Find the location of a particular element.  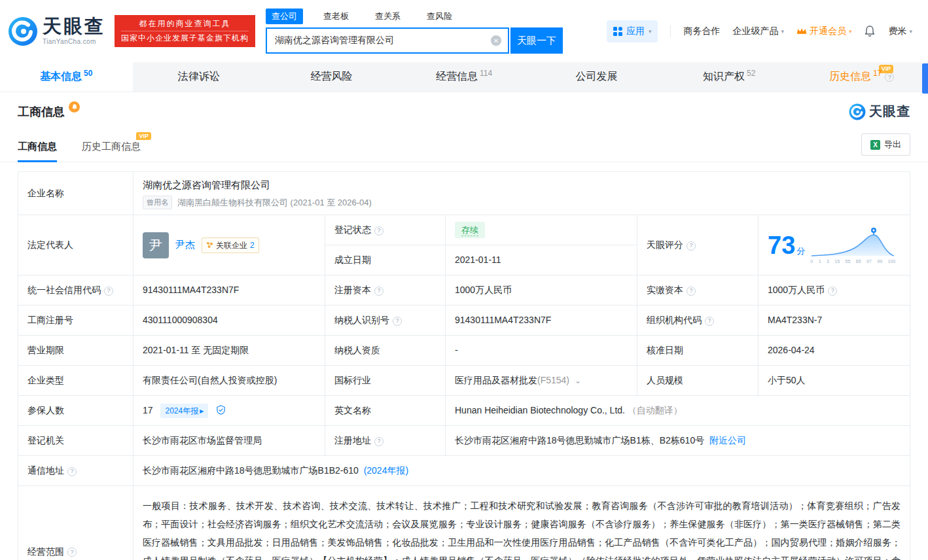

nearby-companies-link: 附近公司 is located at coordinates (728, 440).